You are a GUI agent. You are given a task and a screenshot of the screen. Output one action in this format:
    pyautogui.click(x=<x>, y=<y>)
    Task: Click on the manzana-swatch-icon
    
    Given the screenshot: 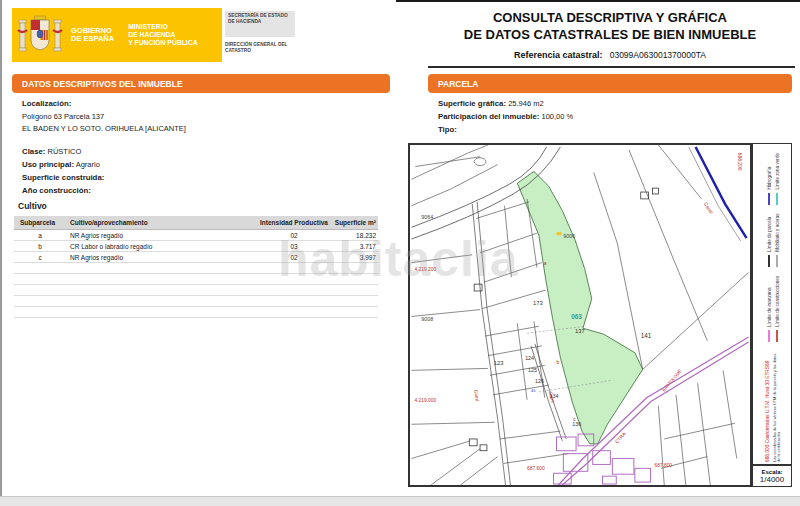 What is the action you would take?
    pyautogui.click(x=769, y=336)
    